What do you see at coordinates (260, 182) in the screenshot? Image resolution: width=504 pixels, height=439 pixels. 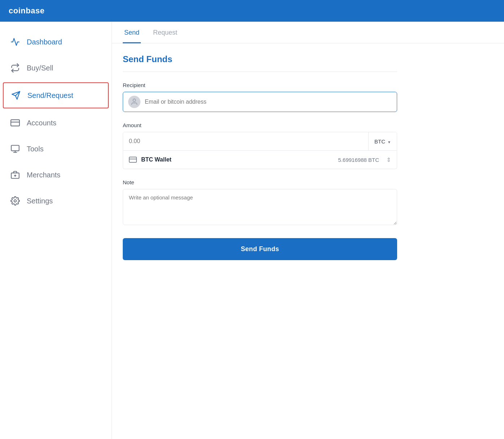 I see `note-label: Note` at bounding box center [260, 182].